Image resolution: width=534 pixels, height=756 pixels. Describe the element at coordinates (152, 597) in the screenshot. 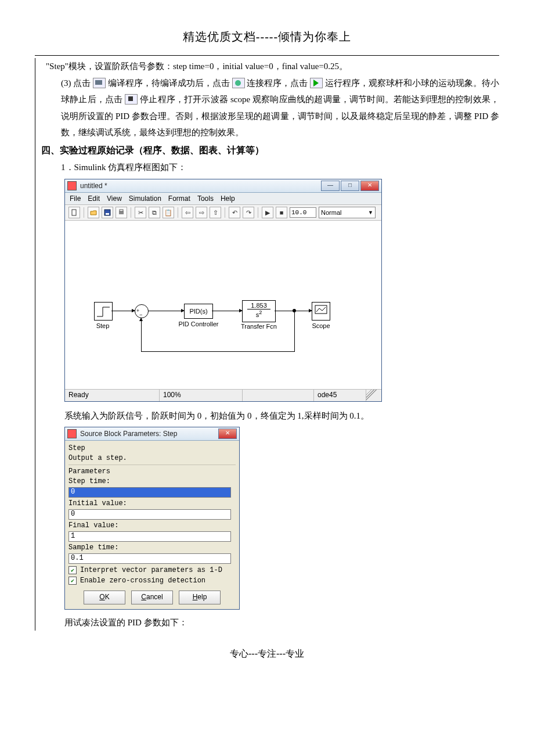

I see `cancel-button: Cancel` at that location.